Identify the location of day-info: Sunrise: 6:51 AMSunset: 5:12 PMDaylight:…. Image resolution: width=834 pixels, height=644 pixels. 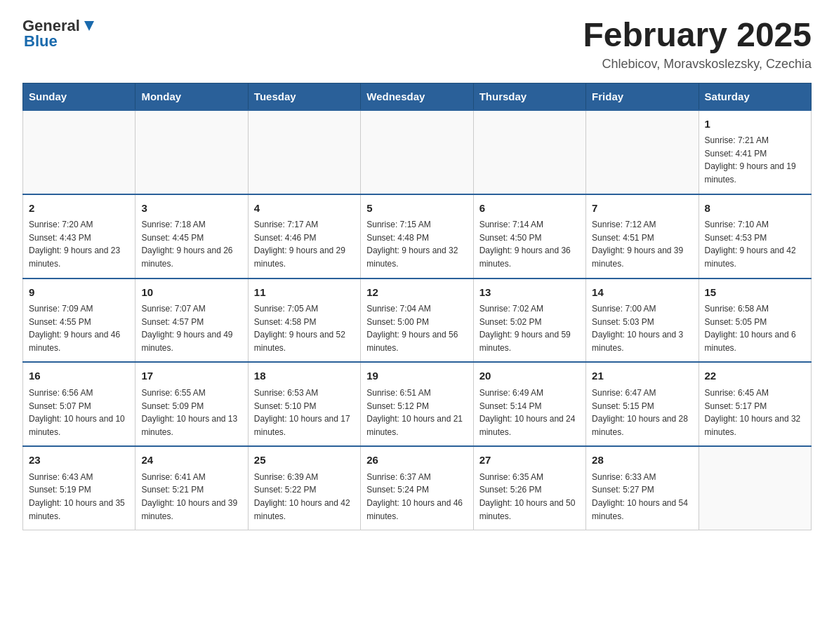
(417, 412).